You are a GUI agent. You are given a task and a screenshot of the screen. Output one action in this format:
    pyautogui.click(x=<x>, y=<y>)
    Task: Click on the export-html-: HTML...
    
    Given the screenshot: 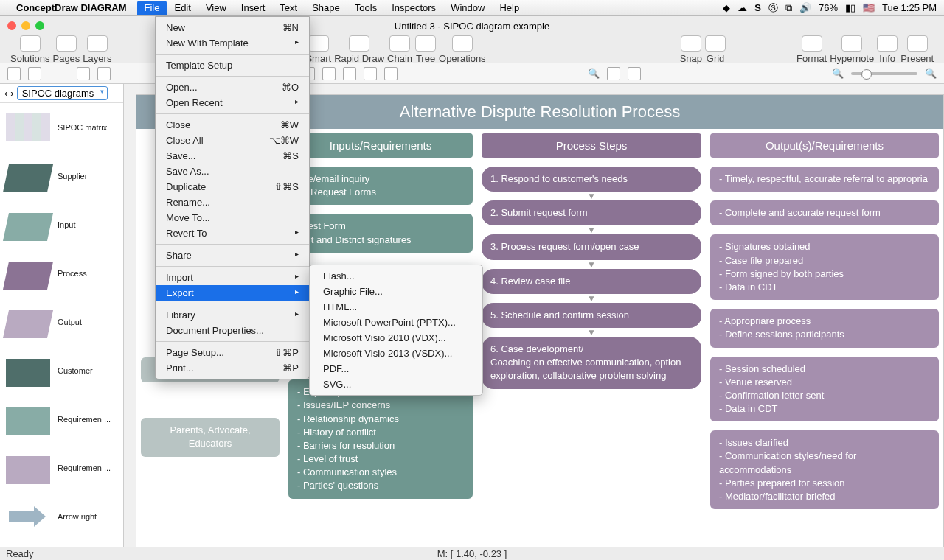 What is the action you would take?
    pyautogui.click(x=396, y=307)
    